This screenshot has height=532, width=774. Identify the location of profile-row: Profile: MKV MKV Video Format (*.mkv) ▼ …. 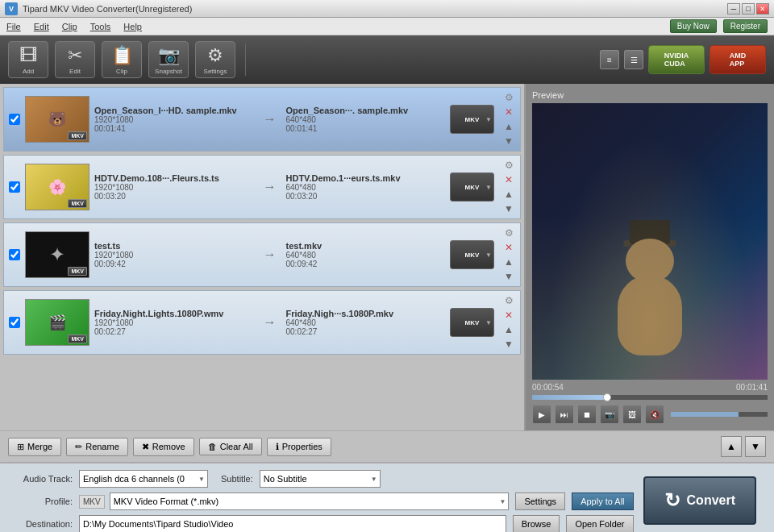
(321, 501).